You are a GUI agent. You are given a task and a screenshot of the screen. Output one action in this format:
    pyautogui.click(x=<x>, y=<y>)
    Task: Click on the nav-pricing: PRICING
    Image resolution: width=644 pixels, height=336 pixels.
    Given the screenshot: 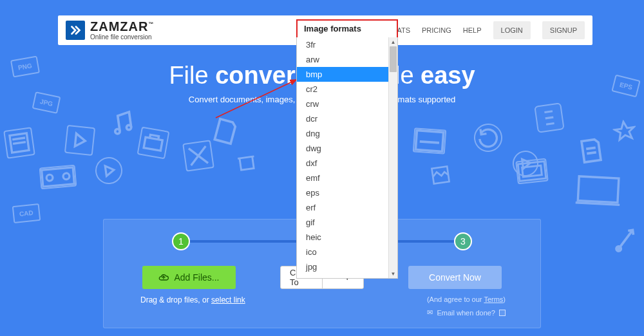 What is the action you would take?
    pyautogui.click(x=437, y=30)
    